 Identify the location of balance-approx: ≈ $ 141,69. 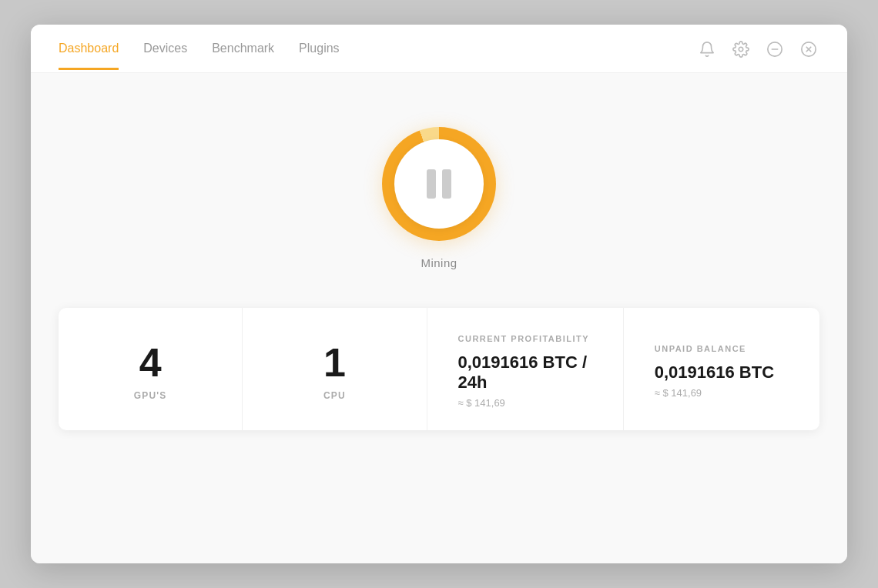
(678, 393).